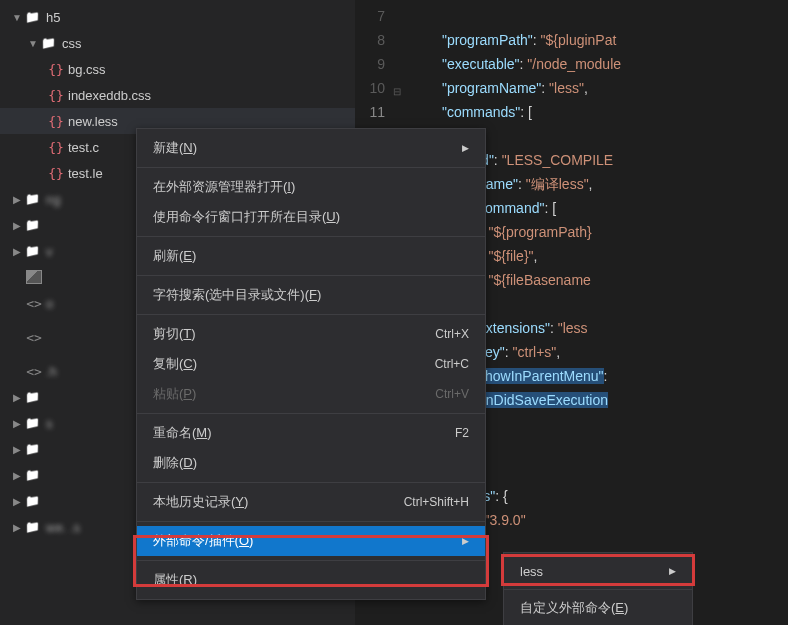 Image resolution: width=788 pixels, height=625 pixels. What do you see at coordinates (311, 364) in the screenshot?
I see `menu-copy: 复制(C)Ctrl+C` at bounding box center [311, 364].